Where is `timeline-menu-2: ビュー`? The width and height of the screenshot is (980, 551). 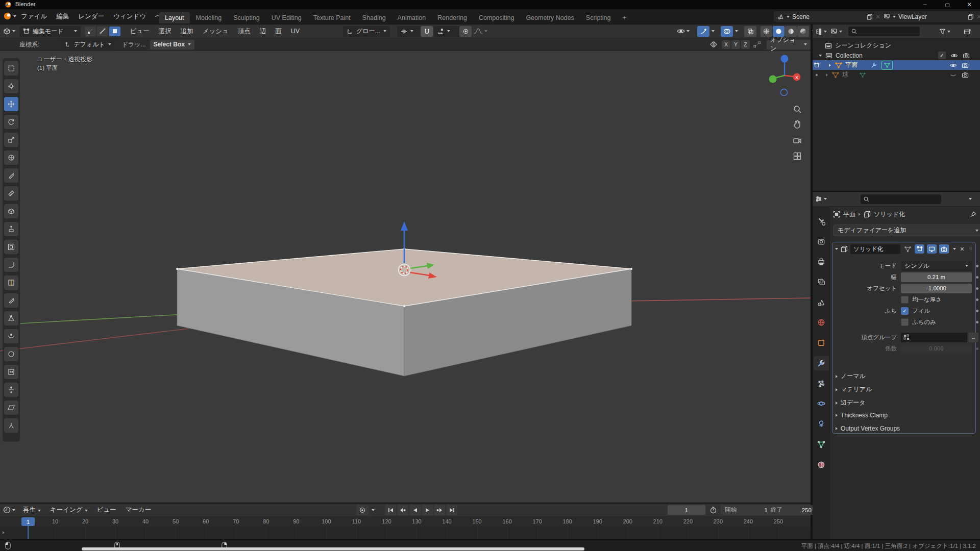
timeline-menu-2: ビュー is located at coordinates (107, 510).